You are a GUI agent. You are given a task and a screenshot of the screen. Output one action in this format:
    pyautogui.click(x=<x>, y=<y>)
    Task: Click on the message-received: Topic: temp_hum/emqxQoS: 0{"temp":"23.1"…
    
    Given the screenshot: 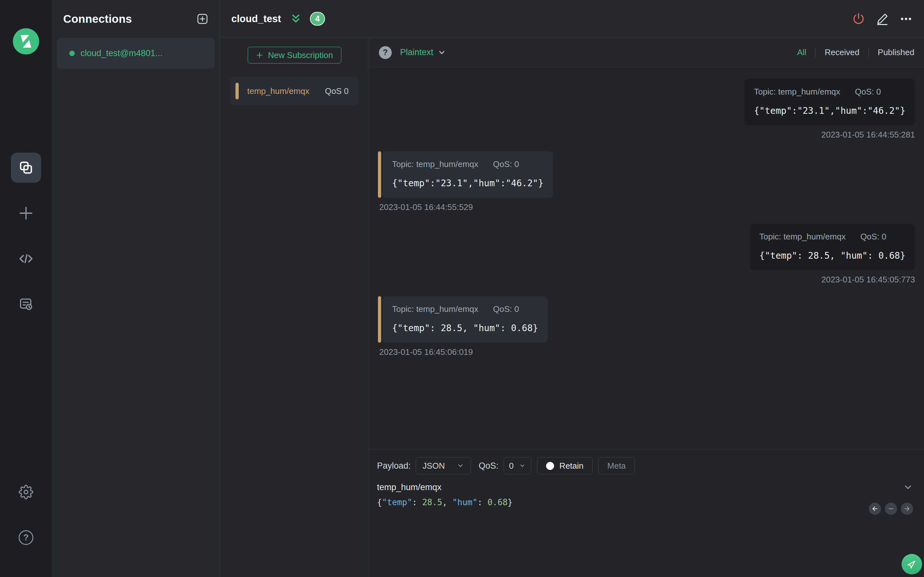 What is the action you would take?
    pyautogui.click(x=646, y=182)
    